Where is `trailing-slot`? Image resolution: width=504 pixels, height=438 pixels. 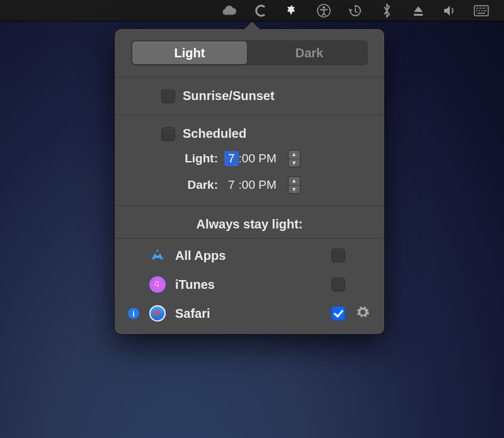
trailing-slot is located at coordinates (363, 313).